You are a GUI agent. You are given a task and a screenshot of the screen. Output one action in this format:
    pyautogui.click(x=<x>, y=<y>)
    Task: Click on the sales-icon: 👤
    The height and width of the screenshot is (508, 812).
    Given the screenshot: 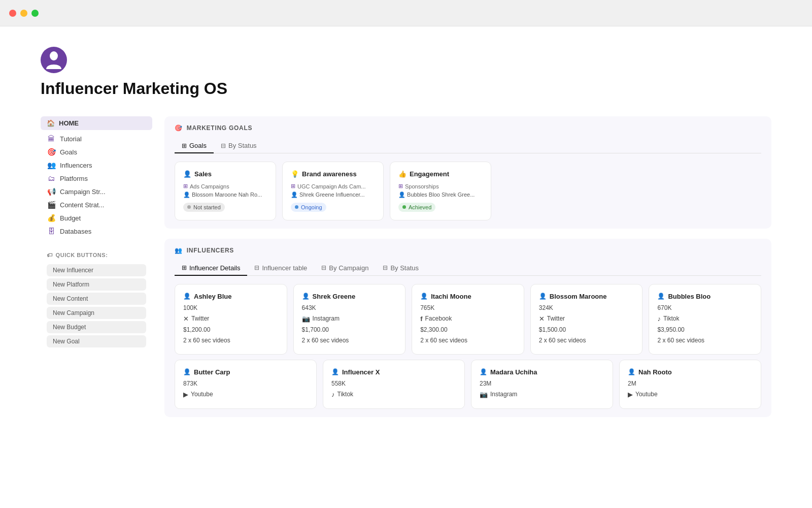 What is the action you would take?
    pyautogui.click(x=187, y=174)
    